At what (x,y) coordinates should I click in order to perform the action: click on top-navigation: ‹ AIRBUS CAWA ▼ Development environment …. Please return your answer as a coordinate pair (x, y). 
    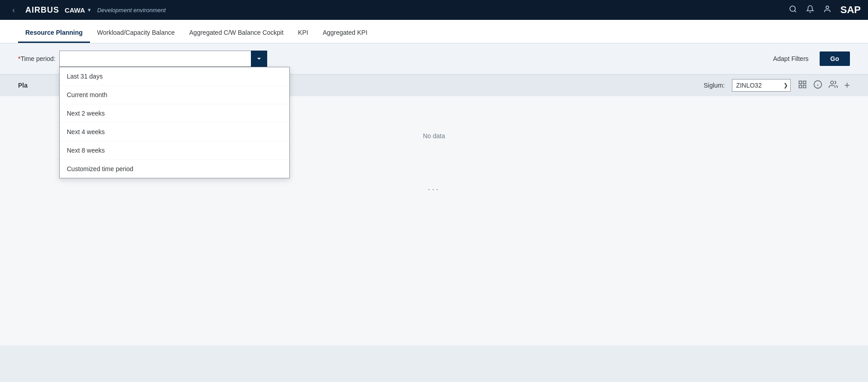
    Looking at the image, I should click on (434, 10).